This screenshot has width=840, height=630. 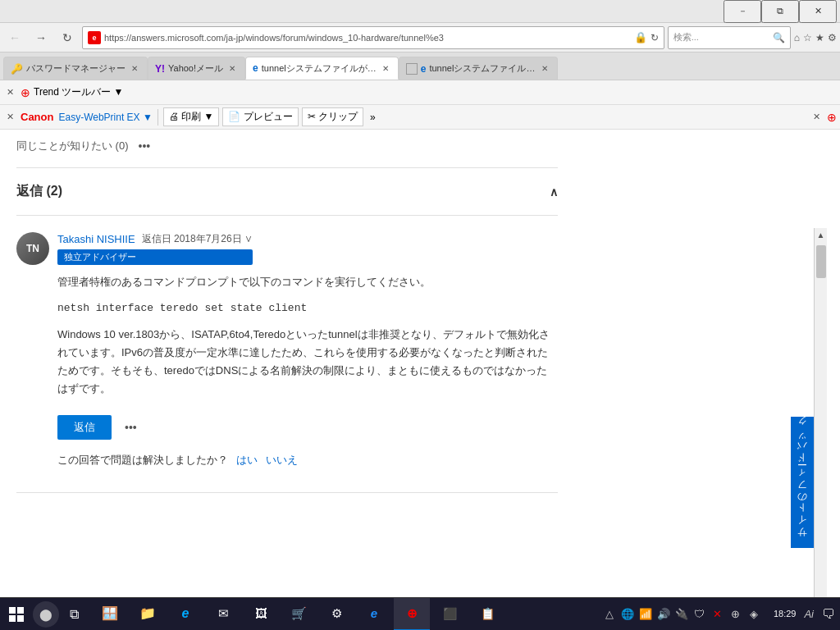 I want to click on address-bar: e https://answers.microsoft.com/ja-jp/wi…, so click(x=373, y=38).